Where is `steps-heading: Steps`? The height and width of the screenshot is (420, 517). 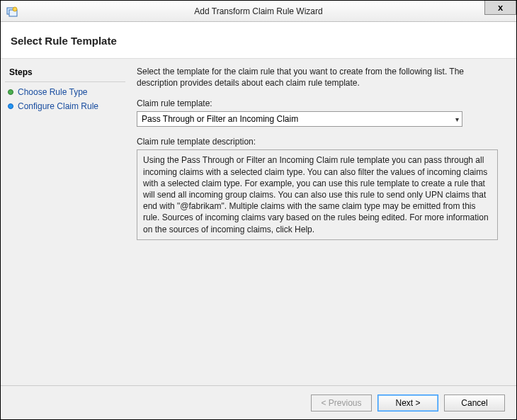 steps-heading: Steps is located at coordinates (65, 74).